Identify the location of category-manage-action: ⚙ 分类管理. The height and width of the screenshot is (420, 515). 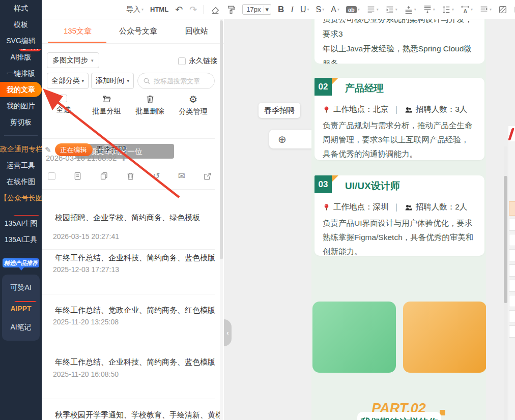
(193, 108).